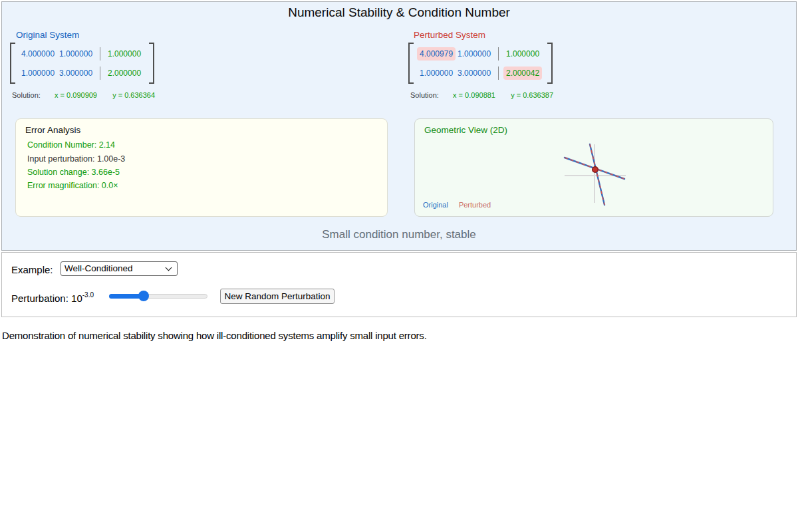  Describe the element at coordinates (73, 172) in the screenshot. I see `solution-change-value: Solution change: 3.66e-5` at that location.